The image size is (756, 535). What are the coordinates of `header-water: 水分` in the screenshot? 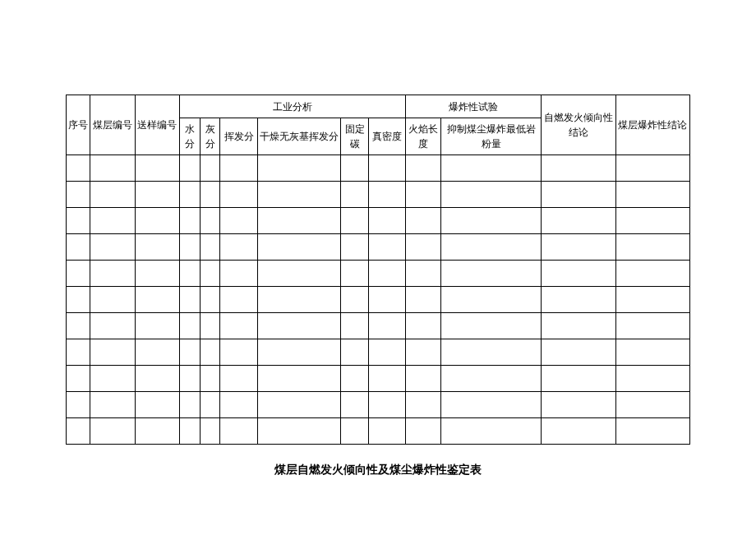 It's located at (189, 136).